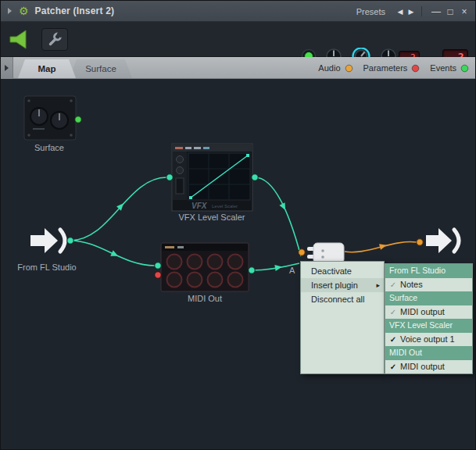 This screenshot has height=450, width=476. Describe the element at coordinates (158, 266) in the screenshot. I see `midi-input-port` at that location.